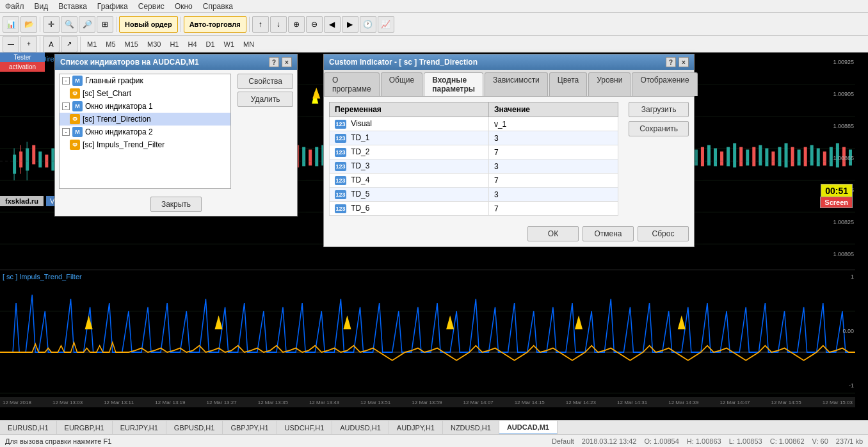 The height and width of the screenshot is (447, 868). I want to click on tab-about: О программе, so click(352, 85).